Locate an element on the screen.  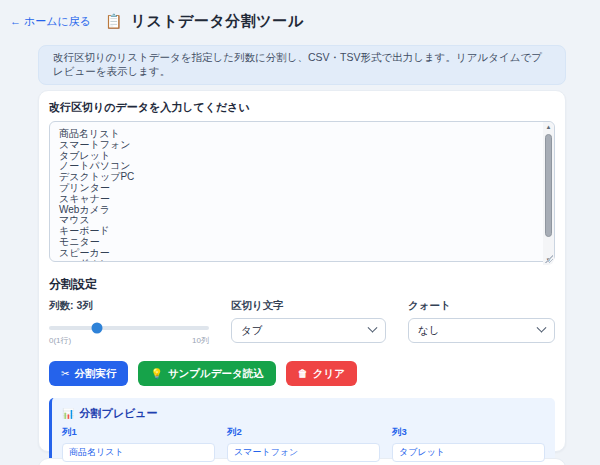
description-banner: 改行区切りのリストデータを指定した列数に分割し、CSV・TSV形式で出力します。… is located at coordinates (302, 65).